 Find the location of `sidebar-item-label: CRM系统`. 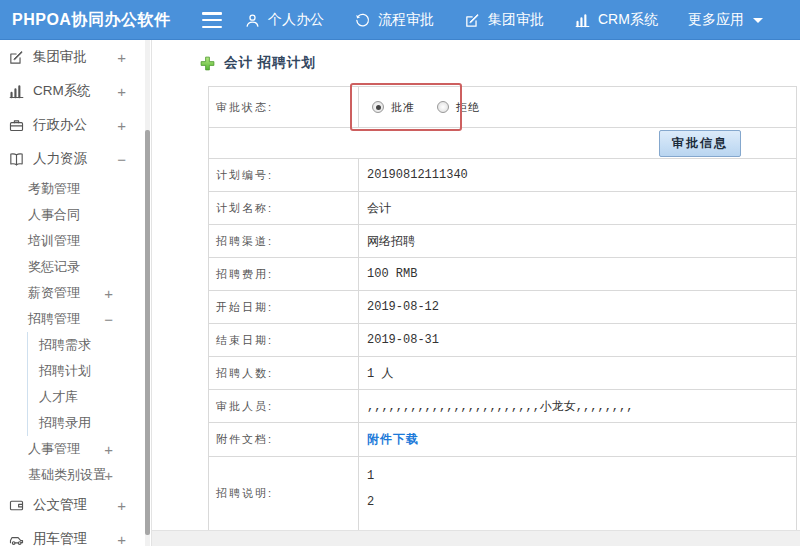

sidebar-item-label: CRM系统 is located at coordinates (62, 91).